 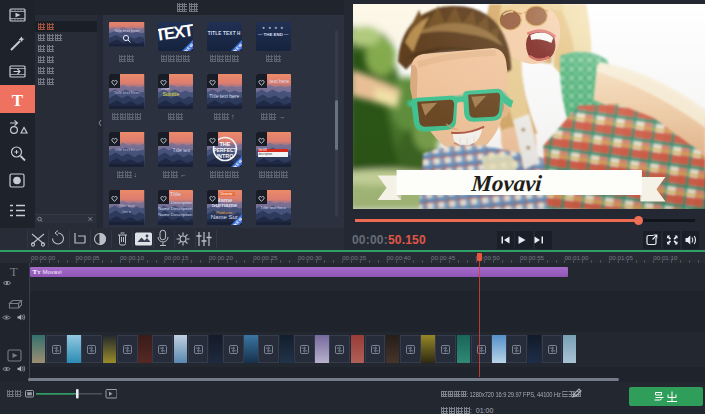 I want to click on svg-text: Movavi, so click(x=506, y=183).